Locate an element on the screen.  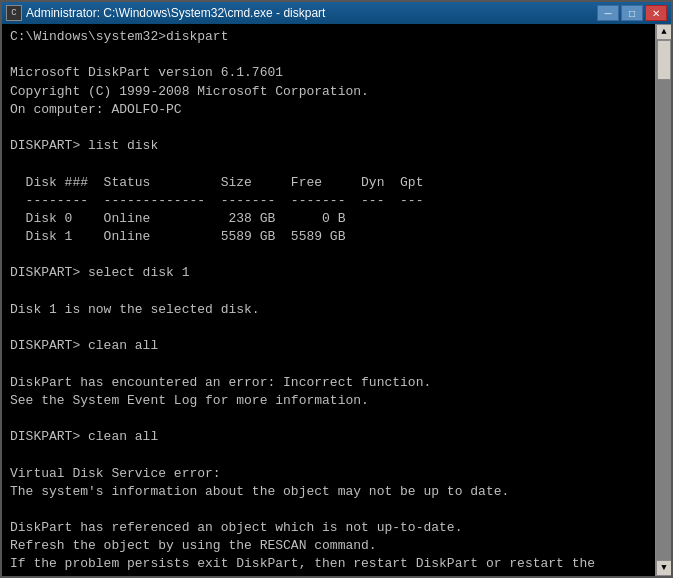
scrollbar-track is located at coordinates (664, 300).